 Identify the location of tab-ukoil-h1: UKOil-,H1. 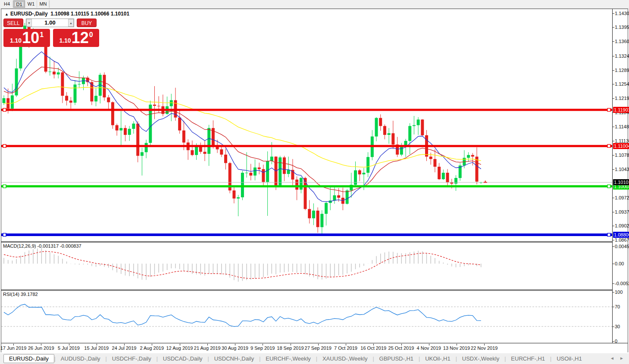
(438, 358).